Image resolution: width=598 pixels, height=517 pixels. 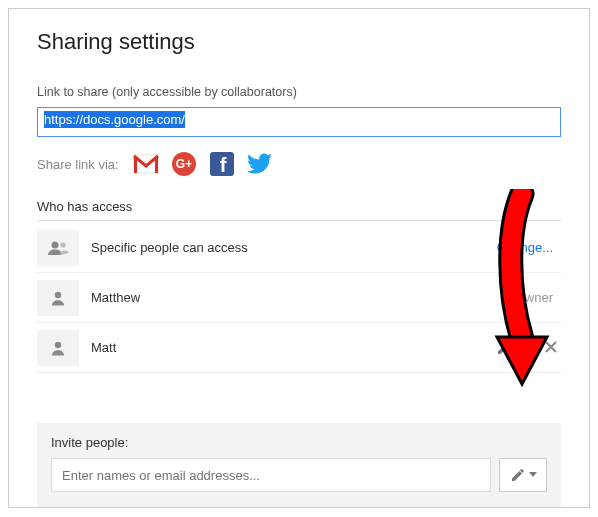 What do you see at coordinates (78, 164) in the screenshot?
I see `share-via-label: Share link via:` at bounding box center [78, 164].